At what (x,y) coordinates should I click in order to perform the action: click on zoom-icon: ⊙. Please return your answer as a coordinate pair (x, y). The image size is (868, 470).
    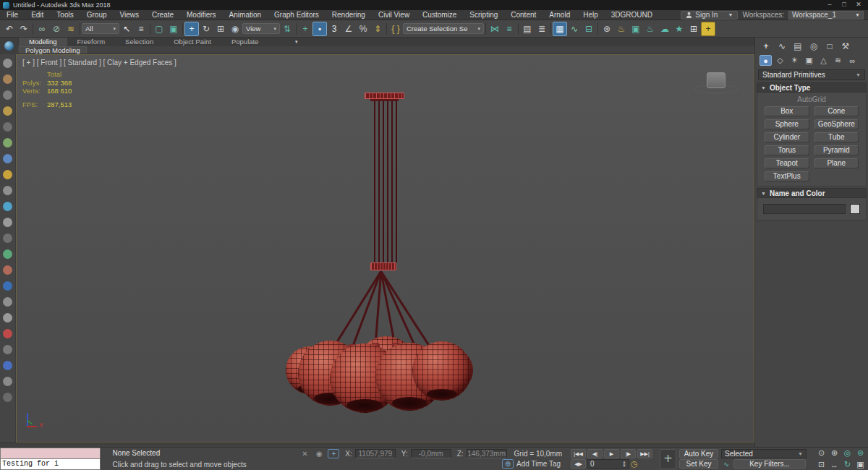
    Looking at the image, I should click on (822, 453).